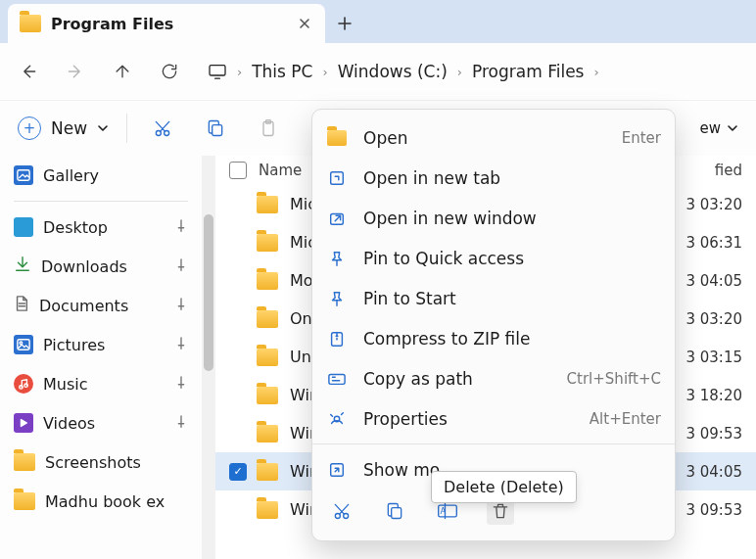 This screenshot has width=756, height=559. Describe the element at coordinates (732, 128) in the screenshot. I see `chevron-down-icon` at that location.